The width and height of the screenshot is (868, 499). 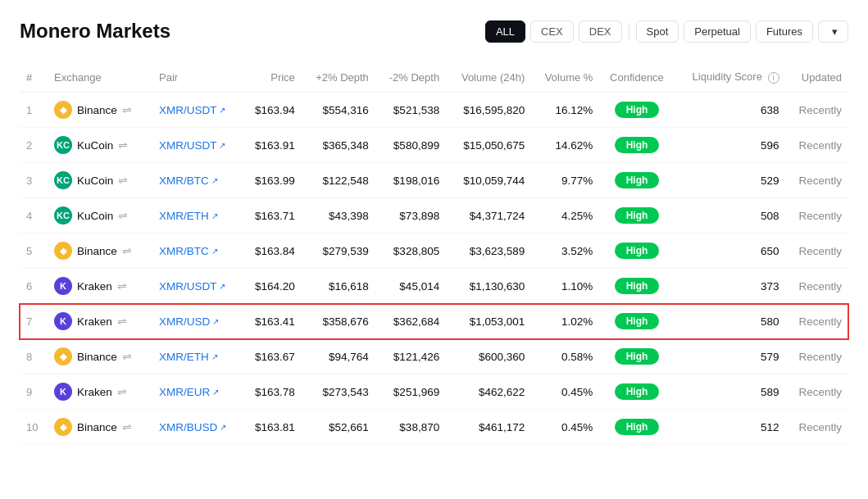 I want to click on depth-neg-cell: $45,014, so click(x=411, y=287).